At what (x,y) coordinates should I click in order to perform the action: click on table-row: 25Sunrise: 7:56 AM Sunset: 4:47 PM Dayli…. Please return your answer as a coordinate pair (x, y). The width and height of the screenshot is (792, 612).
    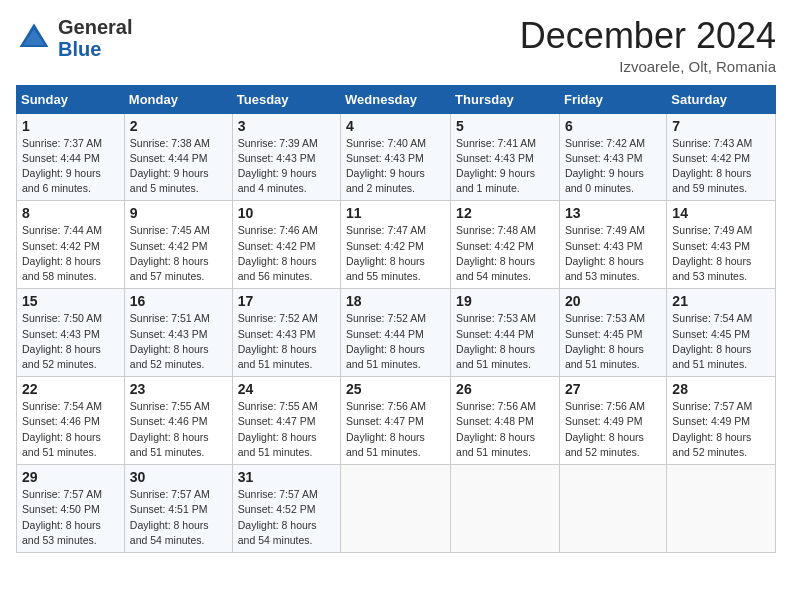
    Looking at the image, I should click on (396, 421).